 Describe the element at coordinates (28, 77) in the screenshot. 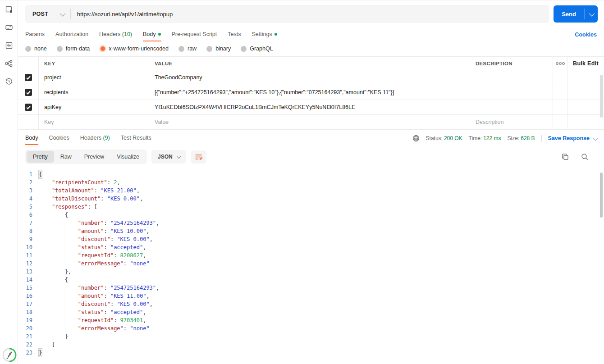

I see `row-checkbox-cell` at that location.